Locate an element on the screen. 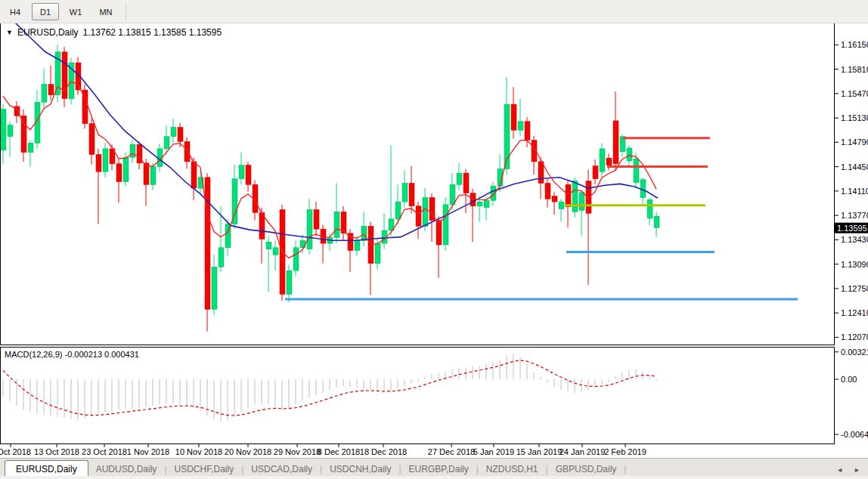  timeframe-button-w1: W1 is located at coordinates (76, 12).